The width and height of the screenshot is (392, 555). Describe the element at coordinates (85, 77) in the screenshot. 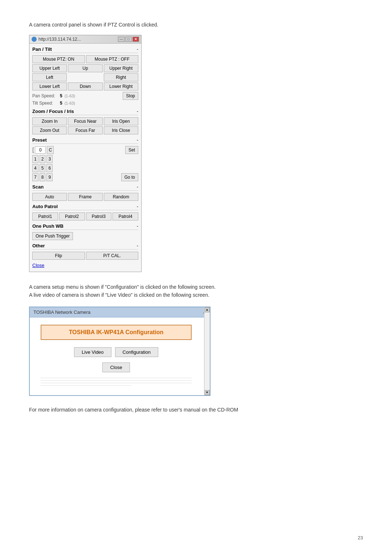

I see `directional-grid: Upper Left Up Upper Right Left Right Low…` at that location.